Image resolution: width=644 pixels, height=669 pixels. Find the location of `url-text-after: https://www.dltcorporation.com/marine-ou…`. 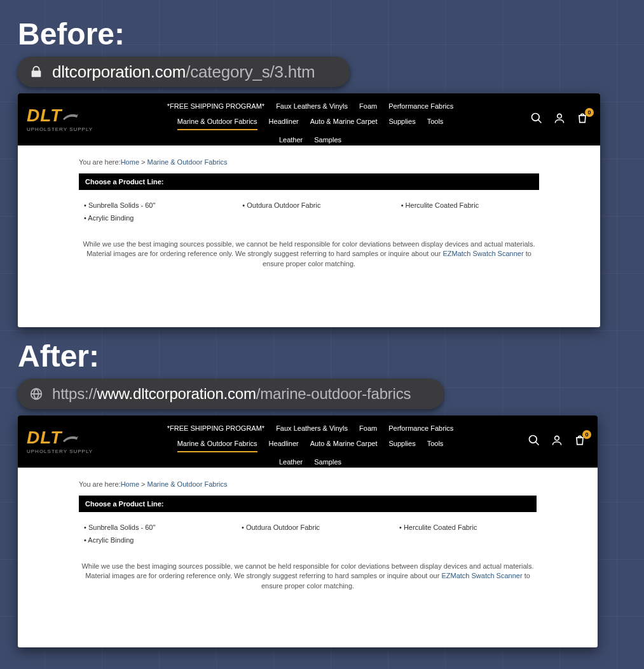

url-text-after: https://www.dltcorporation.com/marine-ou… is located at coordinates (231, 394).